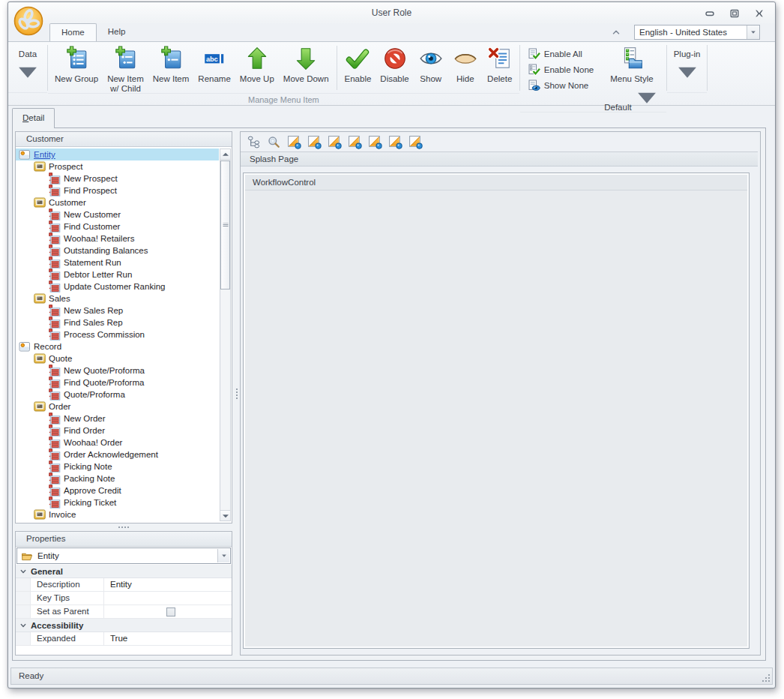  I want to click on disable-button: Disable, so click(394, 69).